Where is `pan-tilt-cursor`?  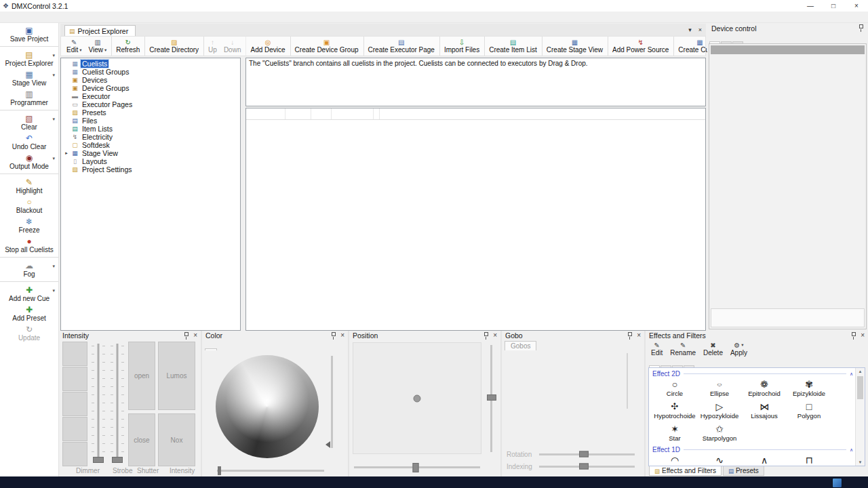
pan-tilt-cursor is located at coordinates (418, 399).